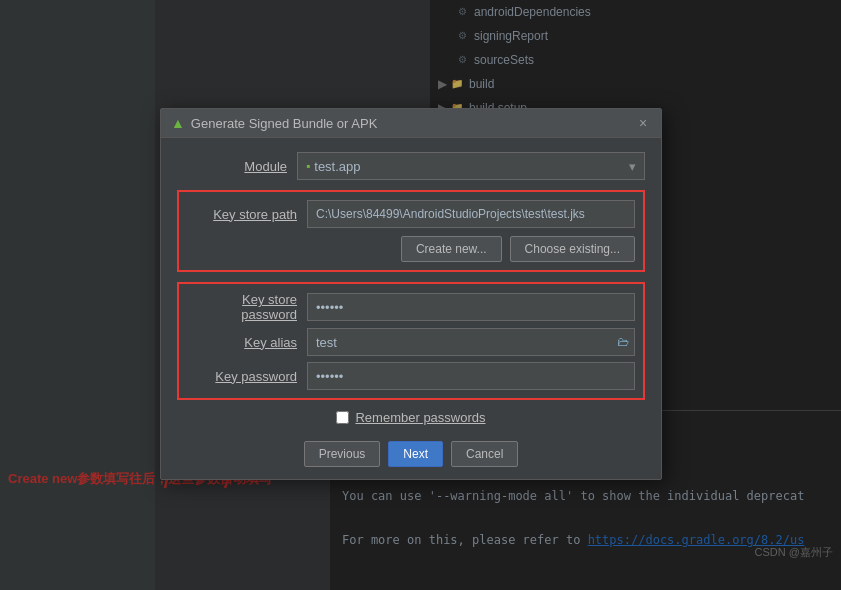  What do you see at coordinates (471, 166) in the screenshot?
I see `module-dropdown: ▪ test.app` at bounding box center [471, 166].